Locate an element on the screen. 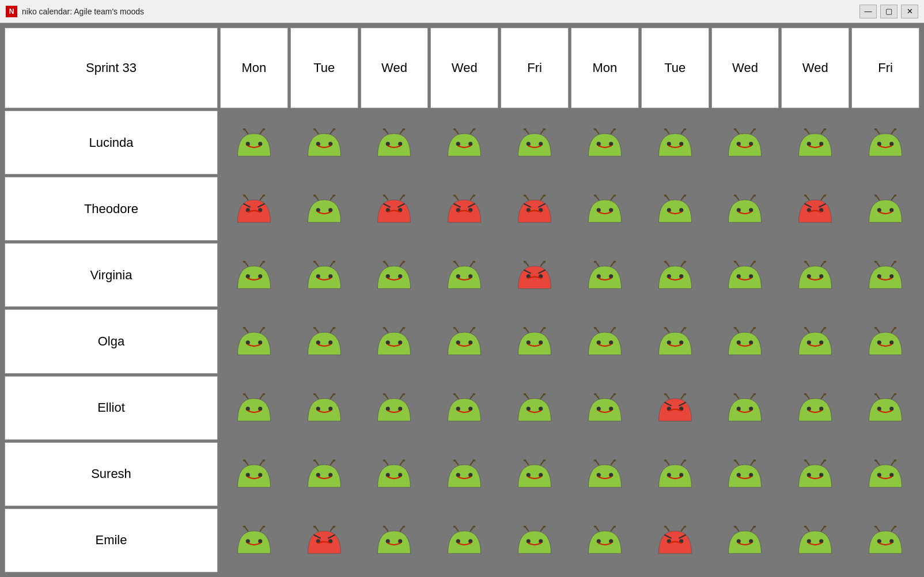  minimize-button: — is located at coordinates (868, 12).